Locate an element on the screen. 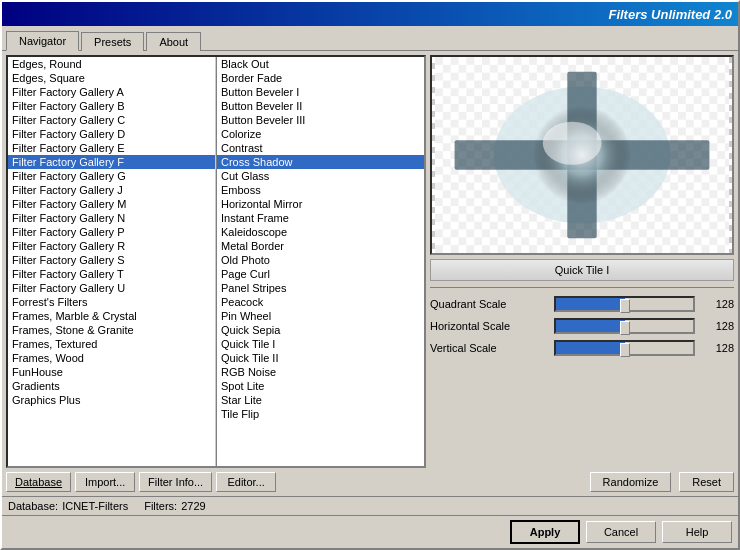  list-item: Frames, Marble & Crystal is located at coordinates (112, 316).